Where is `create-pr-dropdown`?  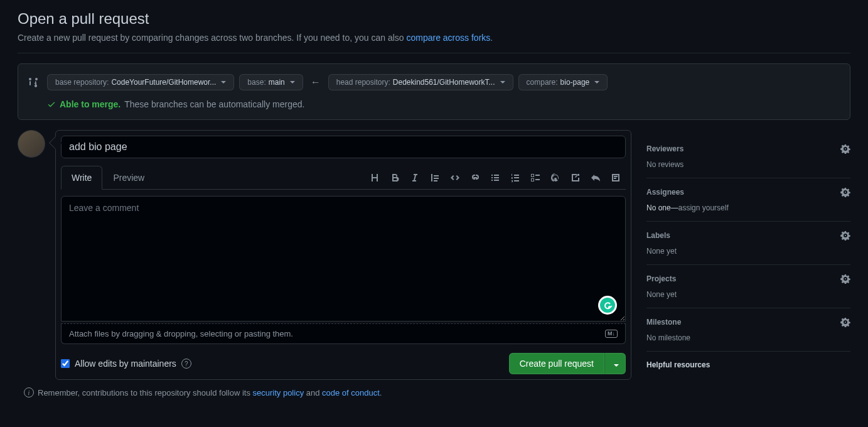 create-pr-dropdown is located at coordinates (615, 364).